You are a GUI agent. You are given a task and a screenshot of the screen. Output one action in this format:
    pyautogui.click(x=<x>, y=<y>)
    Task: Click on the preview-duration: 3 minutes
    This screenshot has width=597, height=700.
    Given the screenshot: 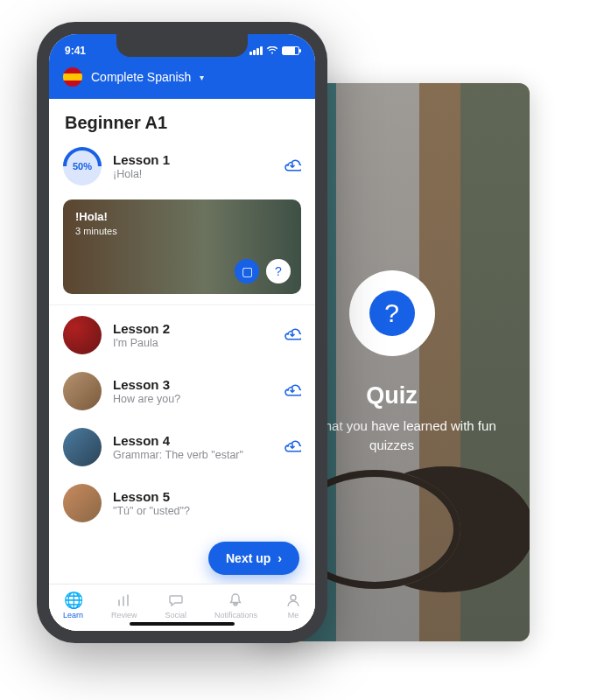 What is the action you would take?
    pyautogui.click(x=182, y=231)
    